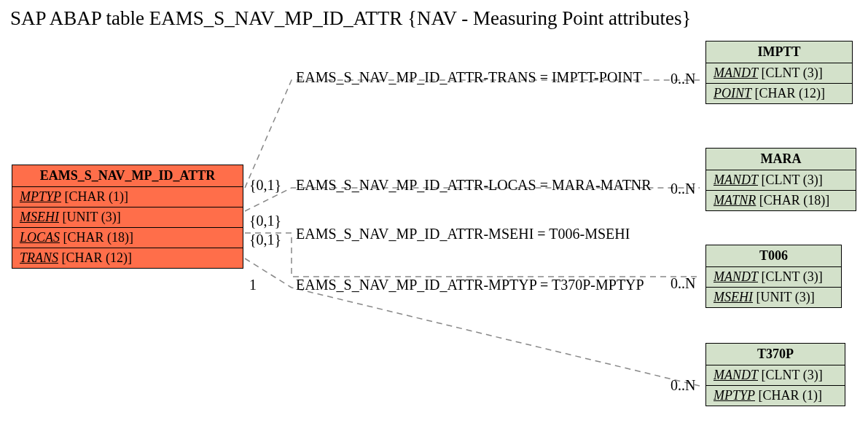 Image resolution: width=868 pixels, height=423 pixels. Describe the element at coordinates (779, 74) in the screenshot. I see `entity-imptt-field: MANDT [CLNT (3)]` at that location.